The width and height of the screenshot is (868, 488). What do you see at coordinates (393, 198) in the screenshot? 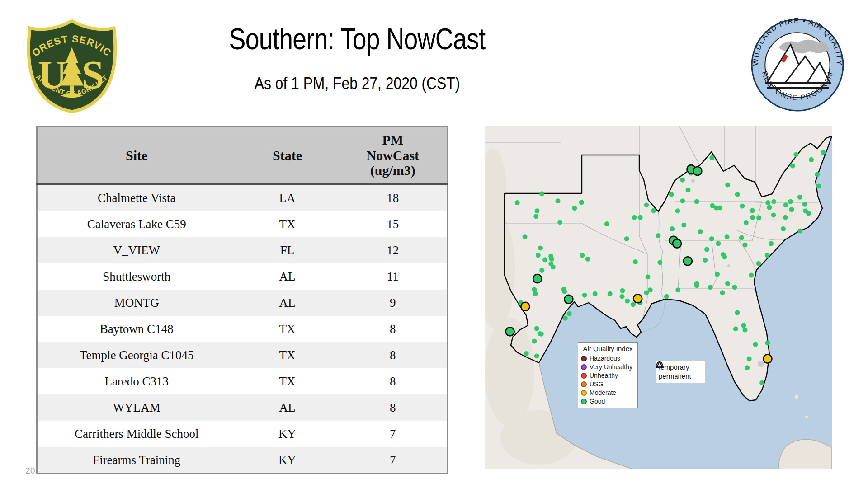
I see `table-cell: 18` at bounding box center [393, 198].